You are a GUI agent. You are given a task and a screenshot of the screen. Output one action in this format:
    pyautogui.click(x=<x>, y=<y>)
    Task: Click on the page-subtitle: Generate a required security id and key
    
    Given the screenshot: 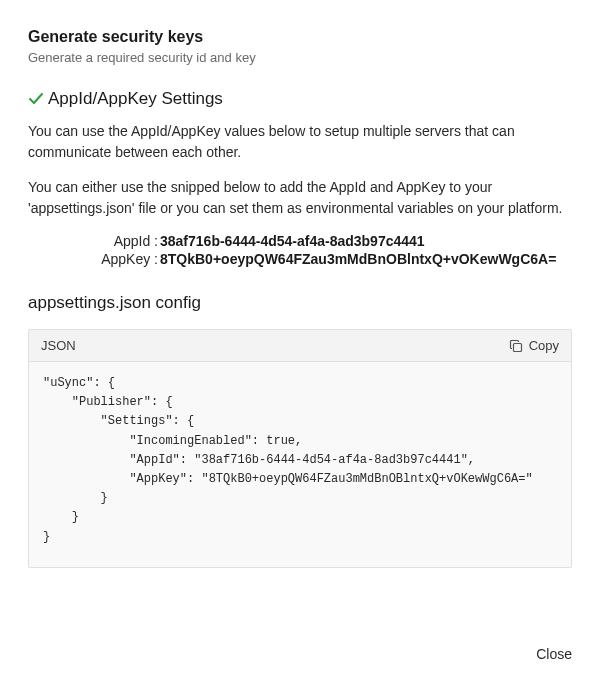 What is the action you would take?
    pyautogui.click(x=300, y=58)
    